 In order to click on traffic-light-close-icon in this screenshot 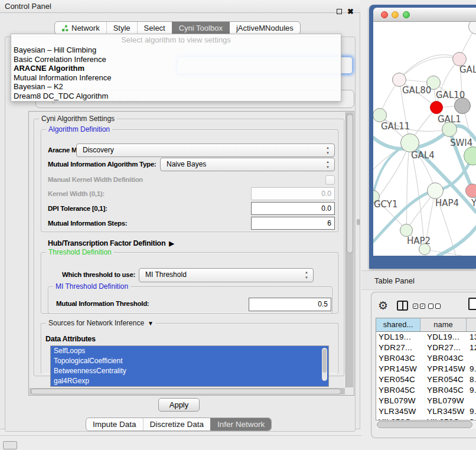, I will do `click(384, 15)`.